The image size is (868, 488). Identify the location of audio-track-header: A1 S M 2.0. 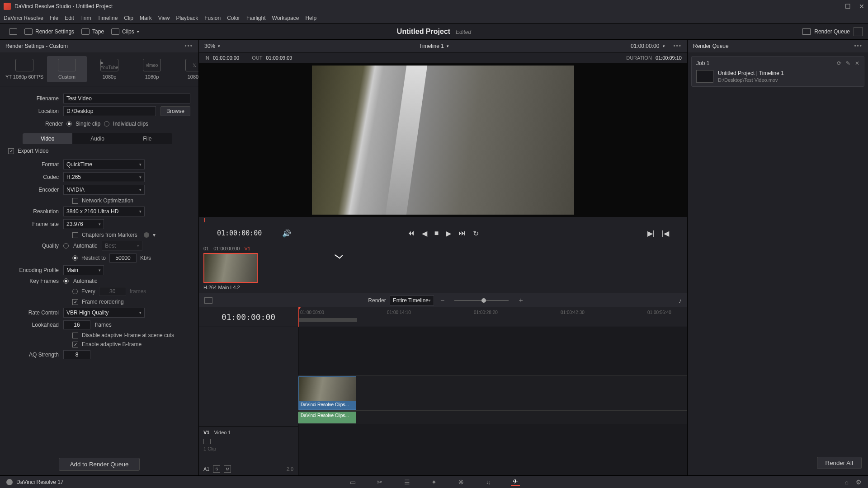
(249, 469).